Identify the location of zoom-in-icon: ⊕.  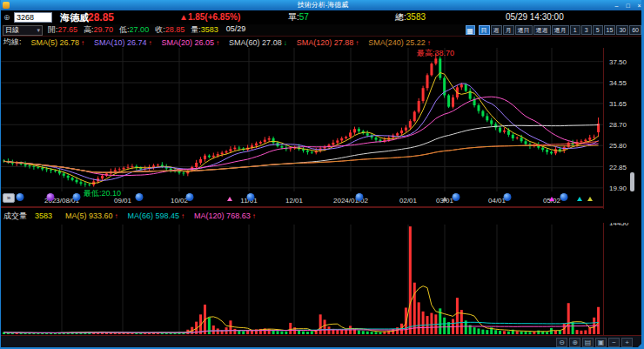
(574, 343).